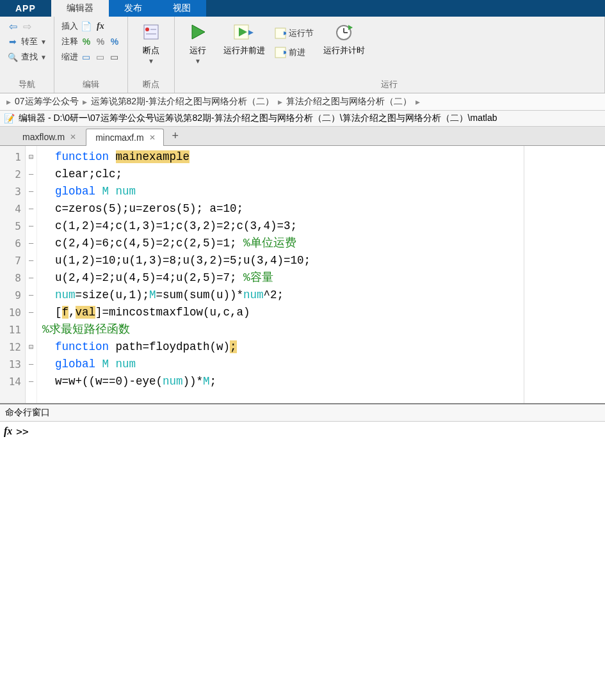  Describe the element at coordinates (91, 26) in the screenshot. I see `insert-button: 插入` at that location.